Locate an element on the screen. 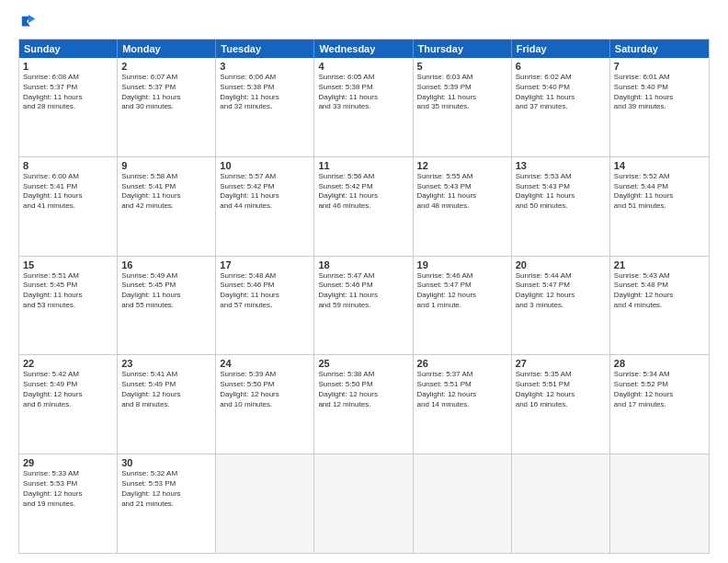  calendar-cell-18: 18Sunrise: 5:47 AM Sunset: 5:46 PM Dayli… is located at coordinates (364, 305).